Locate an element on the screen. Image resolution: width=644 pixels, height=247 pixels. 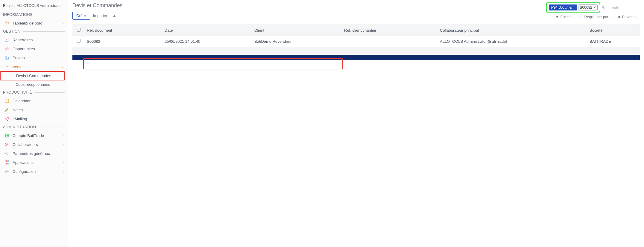
apps-icon is located at coordinates (7, 162).